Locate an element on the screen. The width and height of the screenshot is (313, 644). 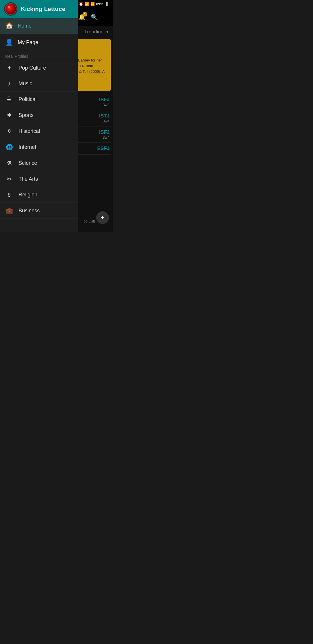
mbti-tag: ESFJ is located at coordinates (103, 149).